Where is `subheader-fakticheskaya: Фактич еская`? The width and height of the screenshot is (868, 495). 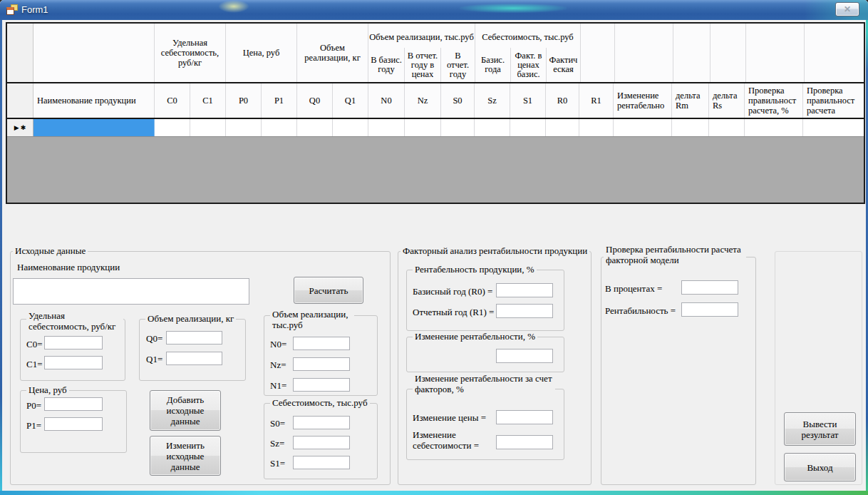
subheader-fakticheskaya: Фактич еская is located at coordinates (563, 65).